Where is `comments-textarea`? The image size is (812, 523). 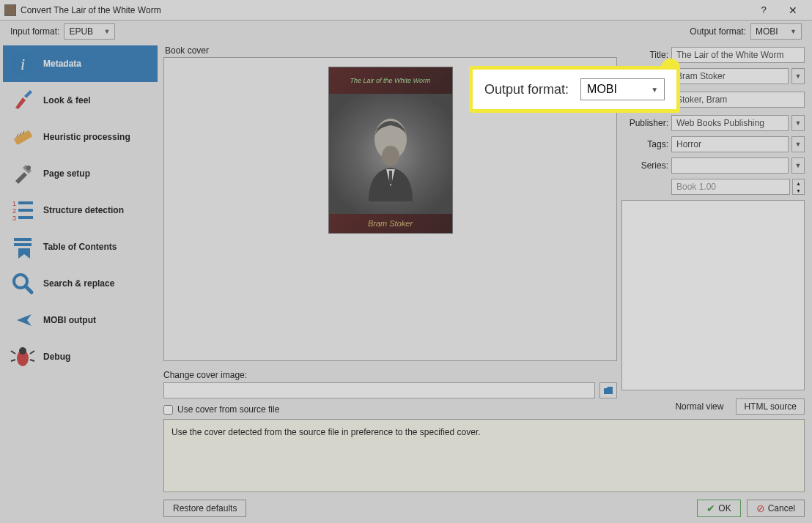
comments-textarea is located at coordinates (713, 295).